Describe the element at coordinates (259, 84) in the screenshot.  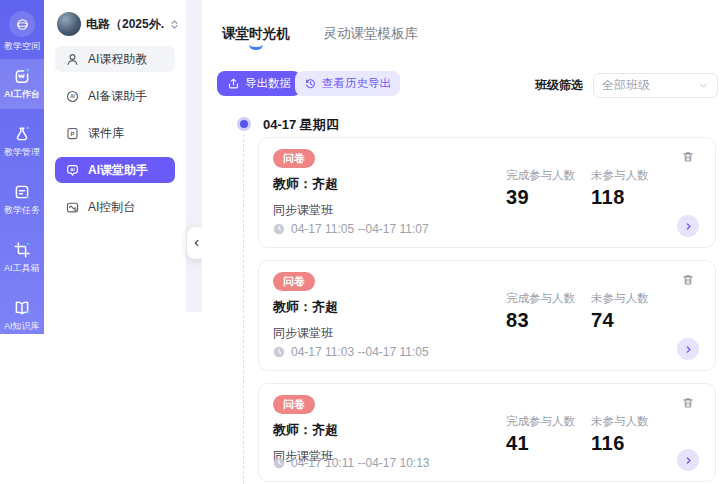
I see `export-data-button: 导出数据` at that location.